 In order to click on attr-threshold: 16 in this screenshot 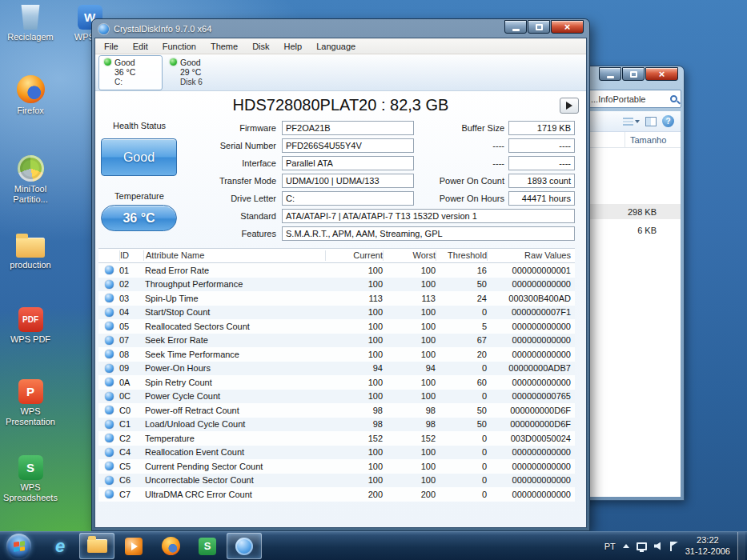, I will do `click(461, 270)`.